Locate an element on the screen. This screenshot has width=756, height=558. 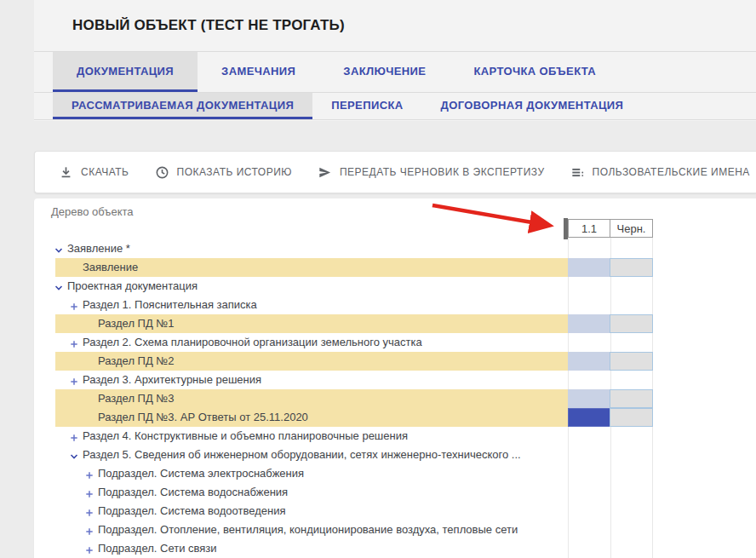
submit-draft-button: ПЕРЕДАТЬ ЧЕРНОВИК В ЭКСПЕРТИЗУ is located at coordinates (431, 172).